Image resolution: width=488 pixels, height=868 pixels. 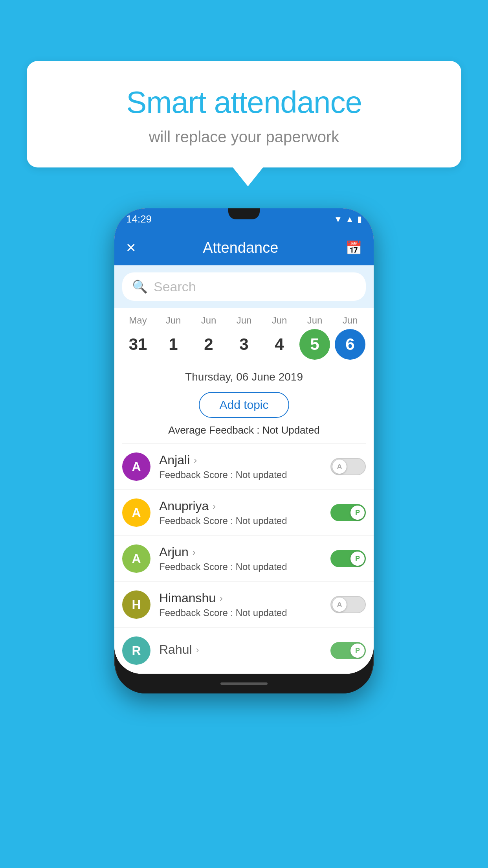 I want to click on chevron-right-icon-anupriya: ›, so click(x=214, y=506).